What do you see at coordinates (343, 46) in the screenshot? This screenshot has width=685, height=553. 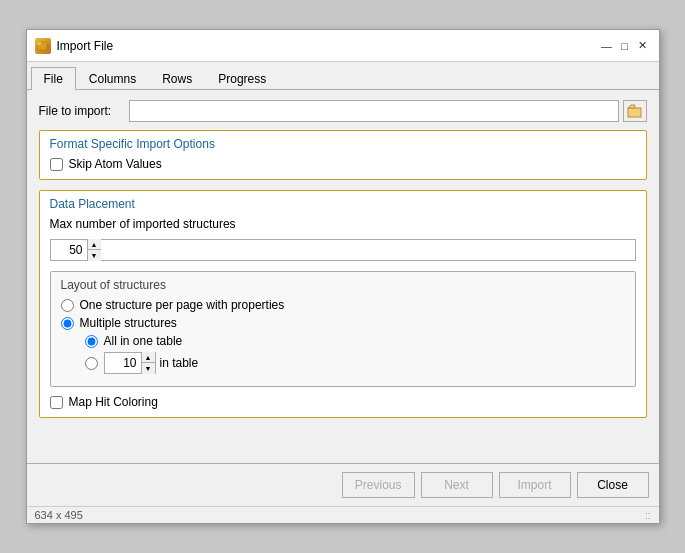 I see `title-bar: Import File — □ ✕` at bounding box center [343, 46].